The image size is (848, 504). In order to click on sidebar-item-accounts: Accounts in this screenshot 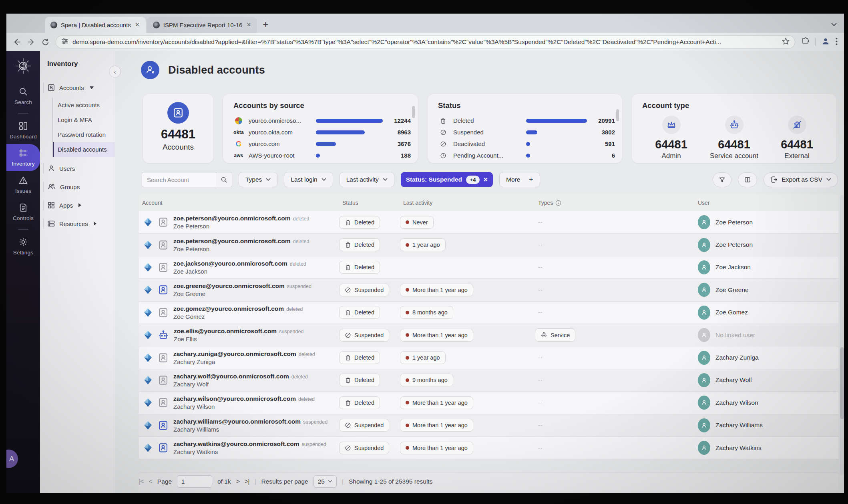, I will do `click(78, 88)`.